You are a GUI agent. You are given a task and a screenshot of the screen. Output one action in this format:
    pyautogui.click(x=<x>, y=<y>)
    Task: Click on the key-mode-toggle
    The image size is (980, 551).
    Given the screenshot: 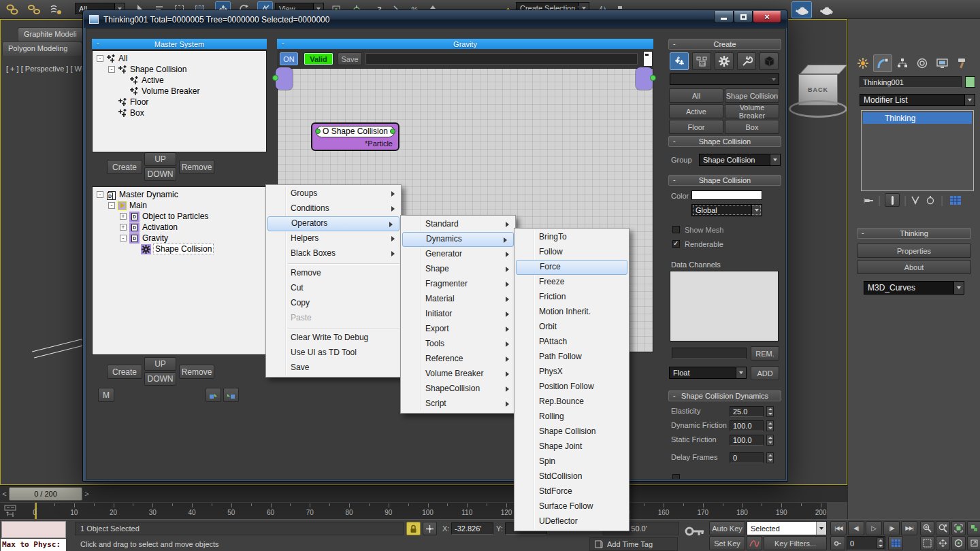 What is the action you would take?
    pyautogui.click(x=838, y=543)
    